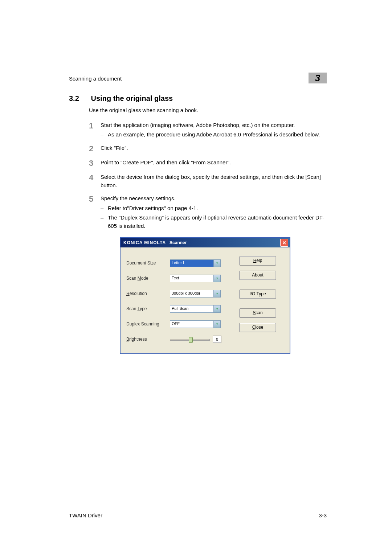 The height and width of the screenshot is (554, 392). I want to click on footer-right: 3-3, so click(323, 515).